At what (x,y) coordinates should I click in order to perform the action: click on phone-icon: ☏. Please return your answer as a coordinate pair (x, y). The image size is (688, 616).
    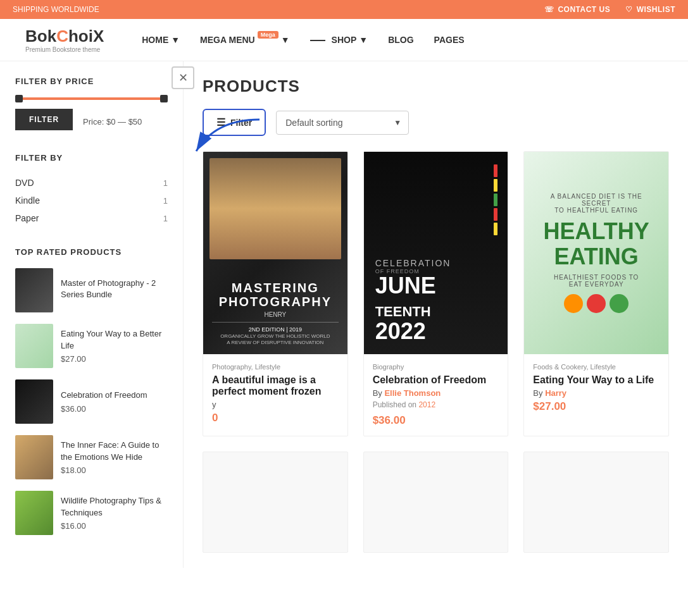
    Looking at the image, I should click on (549, 9).